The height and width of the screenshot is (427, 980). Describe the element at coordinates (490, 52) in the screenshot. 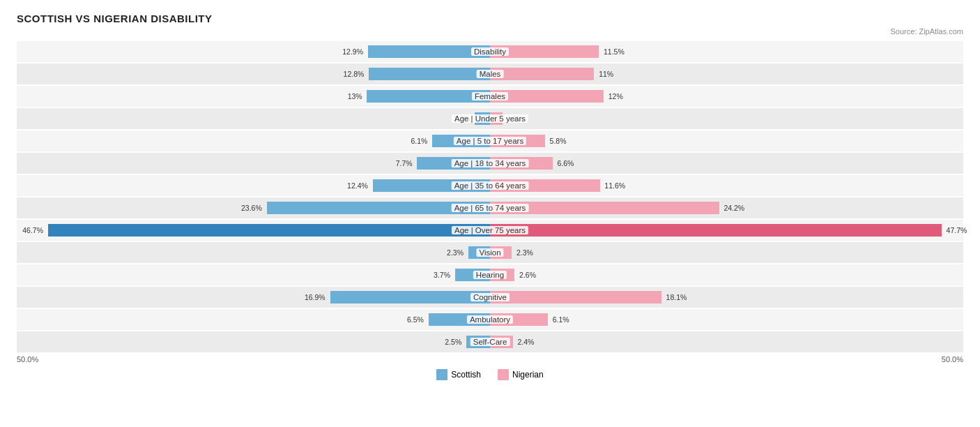

I see `bar-inner: Disability12.9%11.5%` at that location.